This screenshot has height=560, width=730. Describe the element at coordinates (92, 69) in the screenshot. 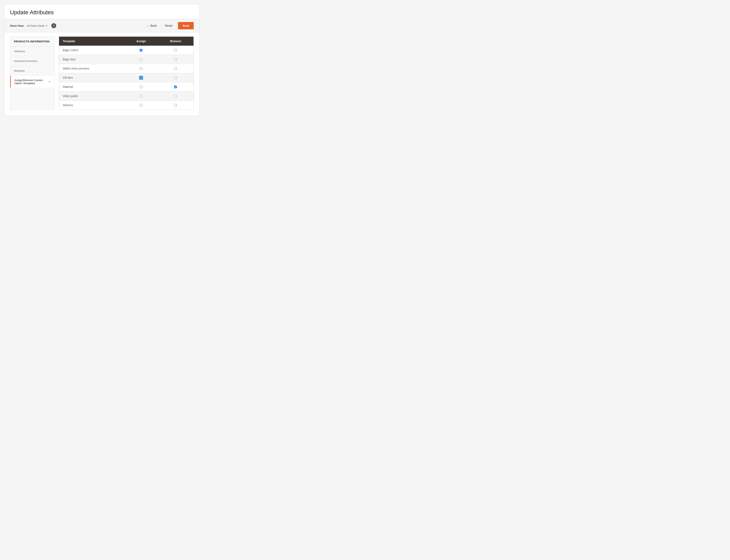

I see `cell-template-name: Watch extra services` at that location.